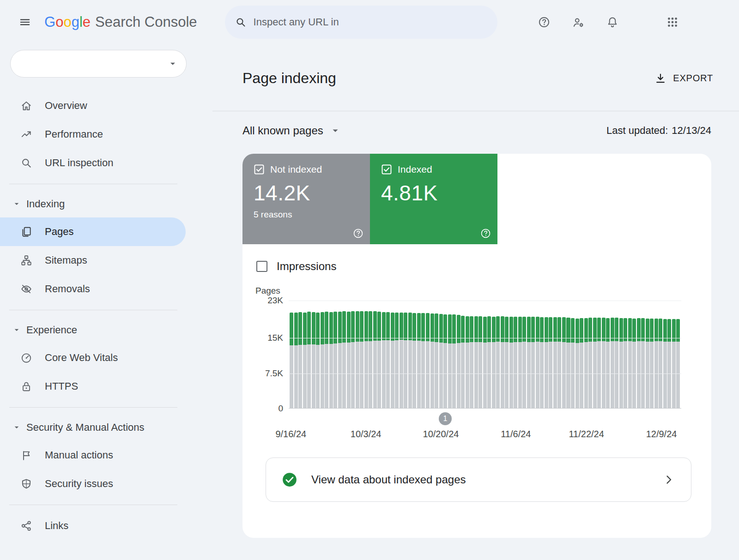 The image size is (739, 560). What do you see at coordinates (372, 22) in the screenshot?
I see `search-input` at bounding box center [372, 22].